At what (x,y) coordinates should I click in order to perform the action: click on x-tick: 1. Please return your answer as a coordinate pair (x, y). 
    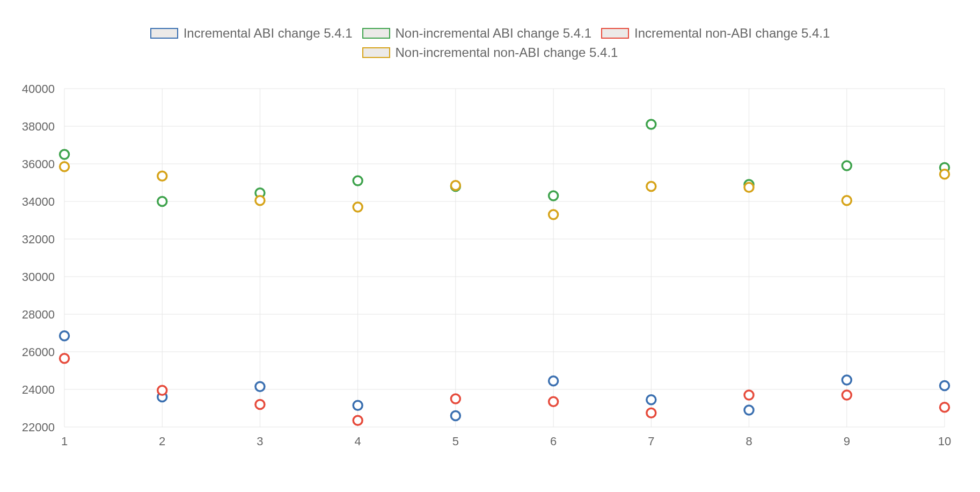
    Looking at the image, I should click on (64, 442).